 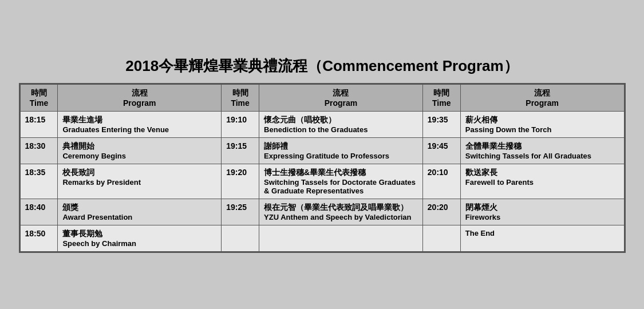 I want to click on cell-r0-c1: 畢業生進場Graduates Entering the Venue, so click(x=140, y=125).